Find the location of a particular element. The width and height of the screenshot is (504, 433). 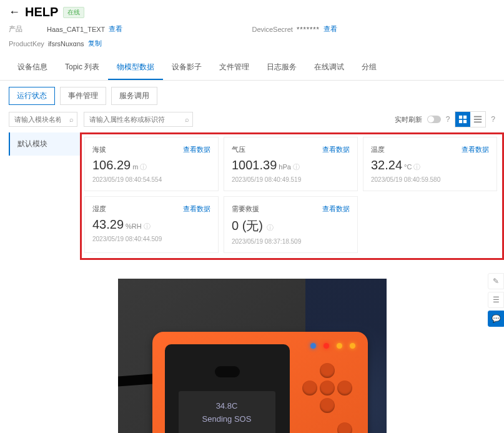

tab-thing-model-data: 物模型数据 is located at coordinates (136, 67).